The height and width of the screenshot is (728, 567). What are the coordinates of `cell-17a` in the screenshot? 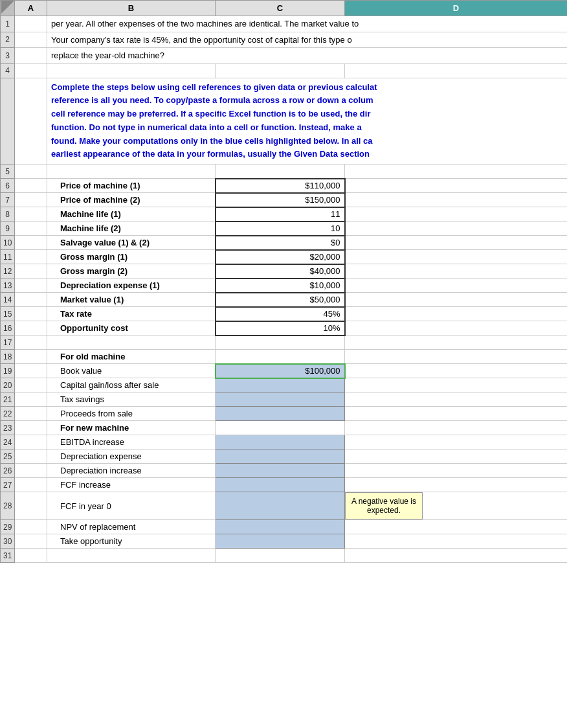 It's located at (31, 343).